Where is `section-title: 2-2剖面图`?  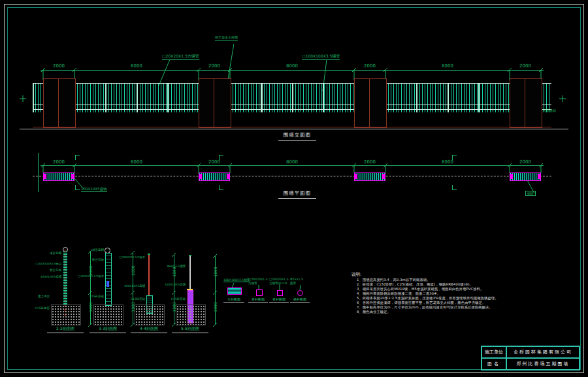
section-title: 2-2剖面图 is located at coordinates (65, 329).